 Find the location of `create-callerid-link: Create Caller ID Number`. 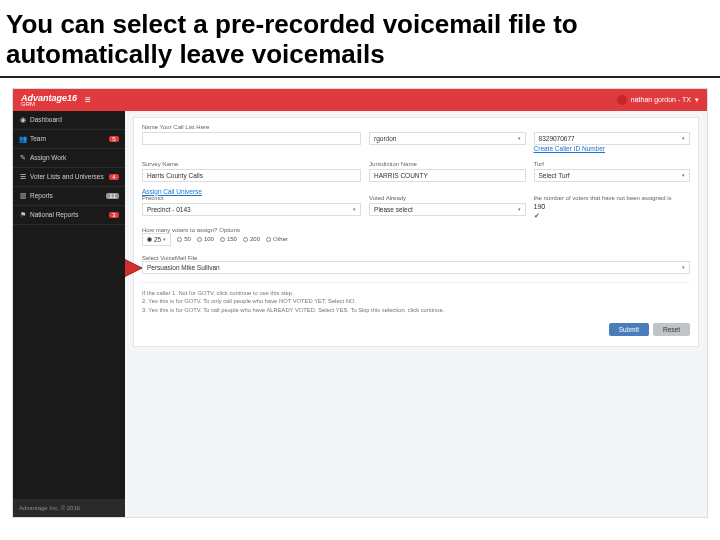

create-callerid-link: Create Caller ID Number is located at coordinates (612, 148).